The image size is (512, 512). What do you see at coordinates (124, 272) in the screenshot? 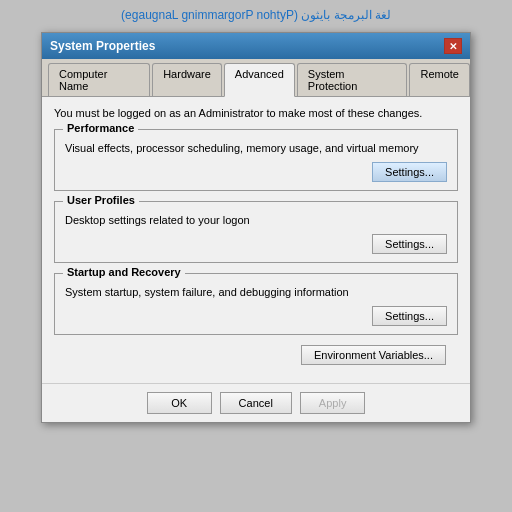
I see `startup-recovery-title: Startup and Recovery` at bounding box center [124, 272].